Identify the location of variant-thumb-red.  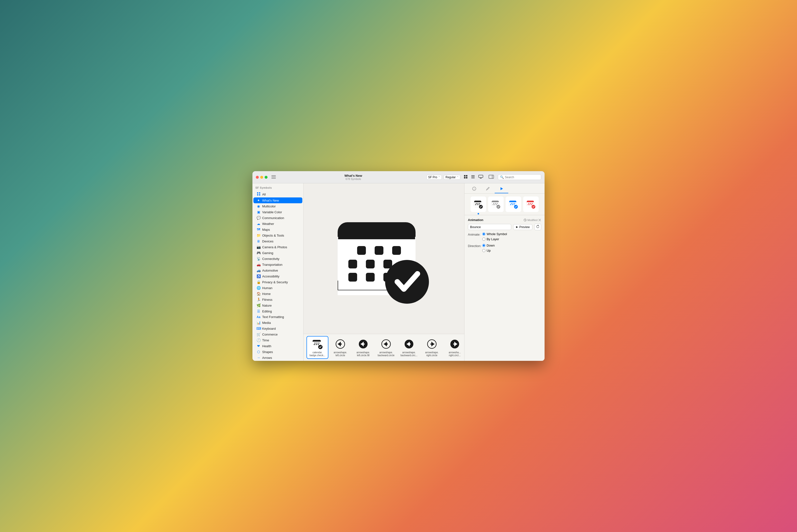
(531, 204).